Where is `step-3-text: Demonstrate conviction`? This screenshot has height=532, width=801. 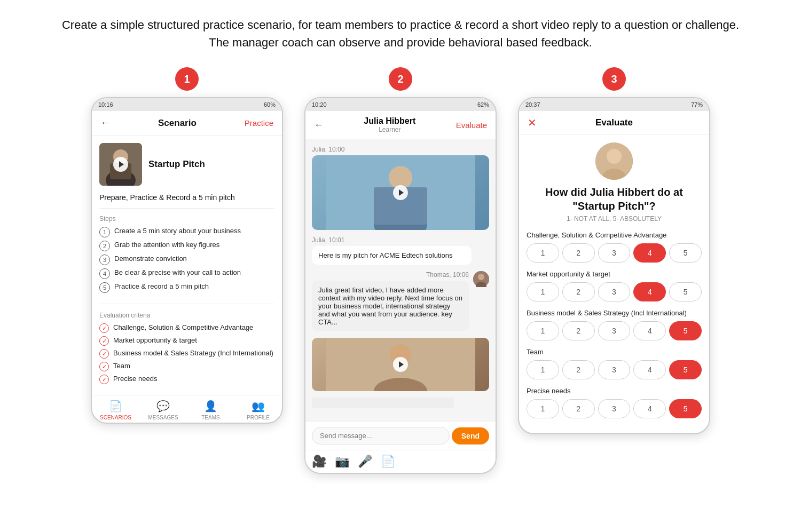
step-3-text: Demonstrate conviction is located at coordinates (151, 258).